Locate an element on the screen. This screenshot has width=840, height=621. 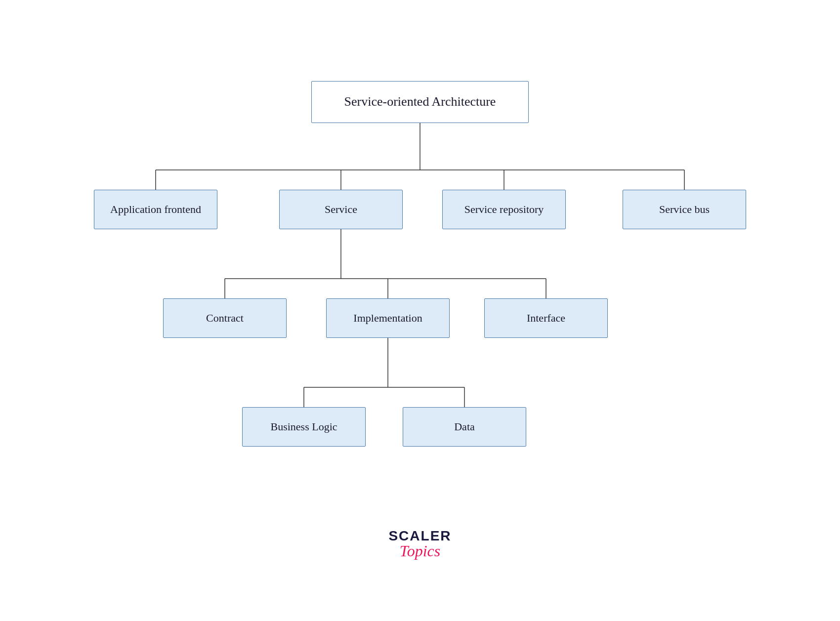
app-frontend-node: Application frontend is located at coordinates (156, 209).